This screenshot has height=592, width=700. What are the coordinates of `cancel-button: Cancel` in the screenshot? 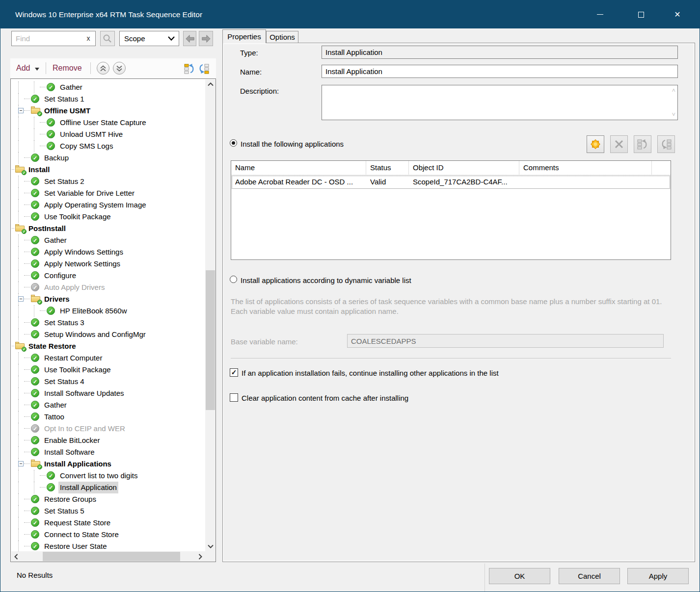 It's located at (589, 576).